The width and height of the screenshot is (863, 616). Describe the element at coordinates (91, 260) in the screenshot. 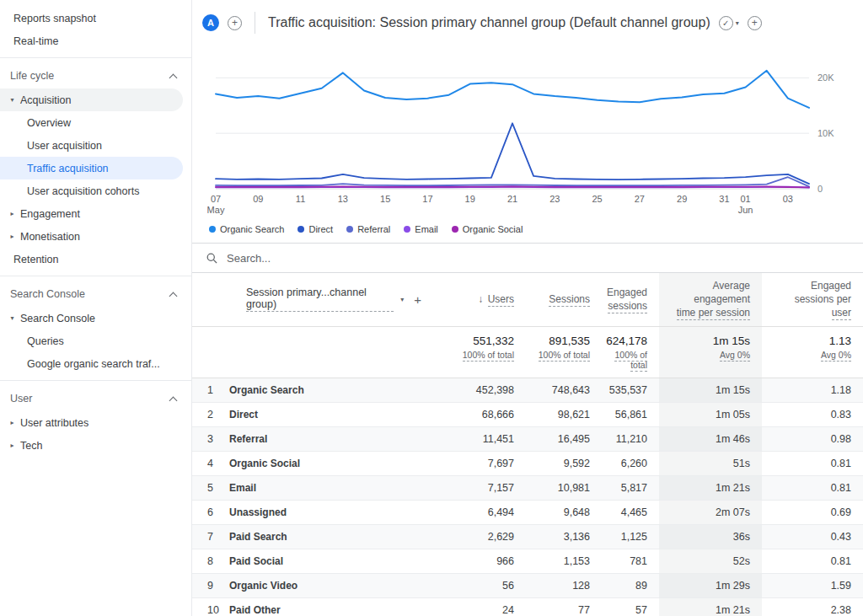

I see `sidebar-item-retention: Retention` at that location.